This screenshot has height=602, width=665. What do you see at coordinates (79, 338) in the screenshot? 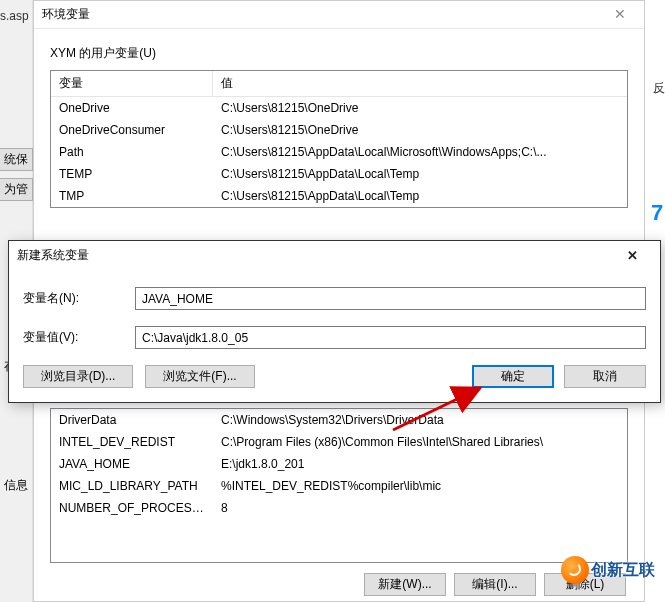
I see `var-value-label: 变量值(V):` at bounding box center [79, 338].